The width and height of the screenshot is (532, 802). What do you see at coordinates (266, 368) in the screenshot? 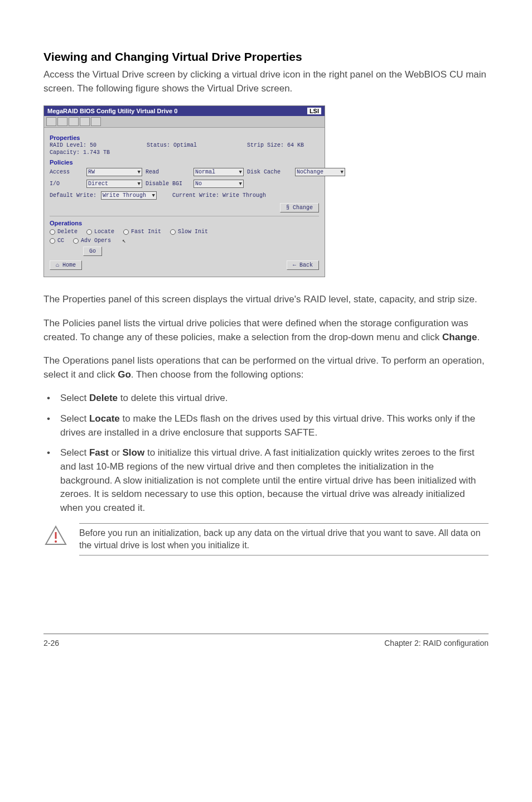
I see `operations-paragraph: The Operations panel lists operations th…` at bounding box center [266, 368].